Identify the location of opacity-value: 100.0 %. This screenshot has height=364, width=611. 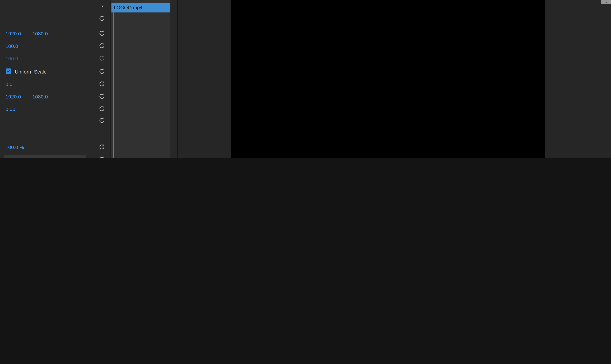
(15, 147).